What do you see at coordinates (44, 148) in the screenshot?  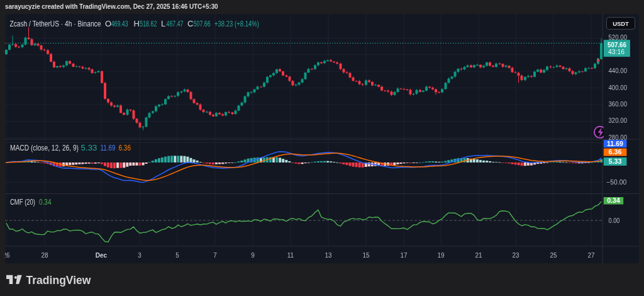 I see `svg-text: MACD (close, 12, 26, 9)` at bounding box center [44, 148].